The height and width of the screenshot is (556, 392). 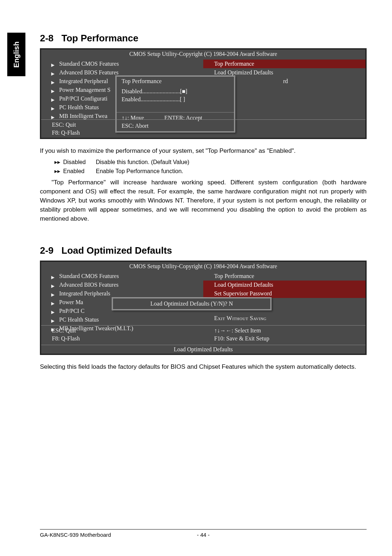 I want to click on load-defaults-popup: Load Optimized Defaults (Y/N)? N, so click(x=192, y=304).